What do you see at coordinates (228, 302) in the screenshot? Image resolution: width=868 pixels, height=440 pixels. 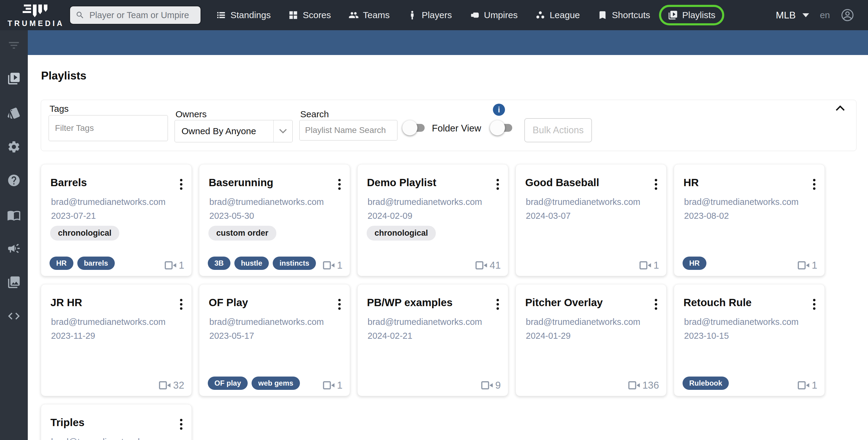 I see `playlist-title: OF Play` at bounding box center [228, 302].